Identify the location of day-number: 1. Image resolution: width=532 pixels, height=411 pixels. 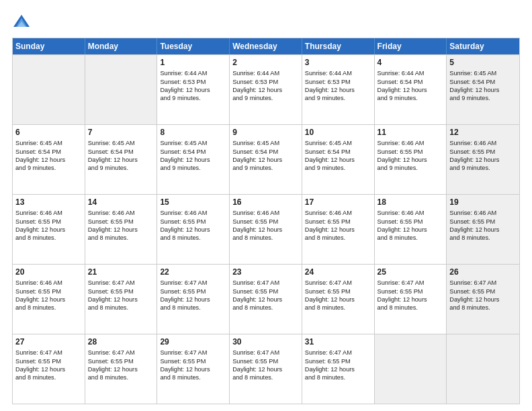
(193, 62).